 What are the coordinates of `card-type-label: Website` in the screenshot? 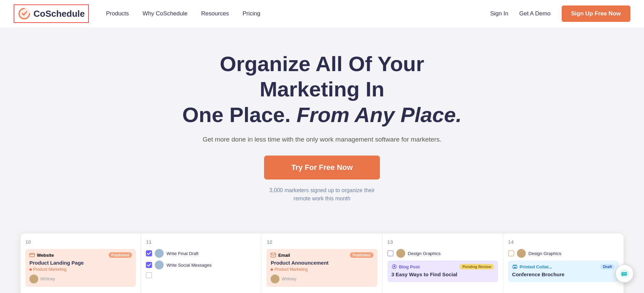 It's located at (42, 255).